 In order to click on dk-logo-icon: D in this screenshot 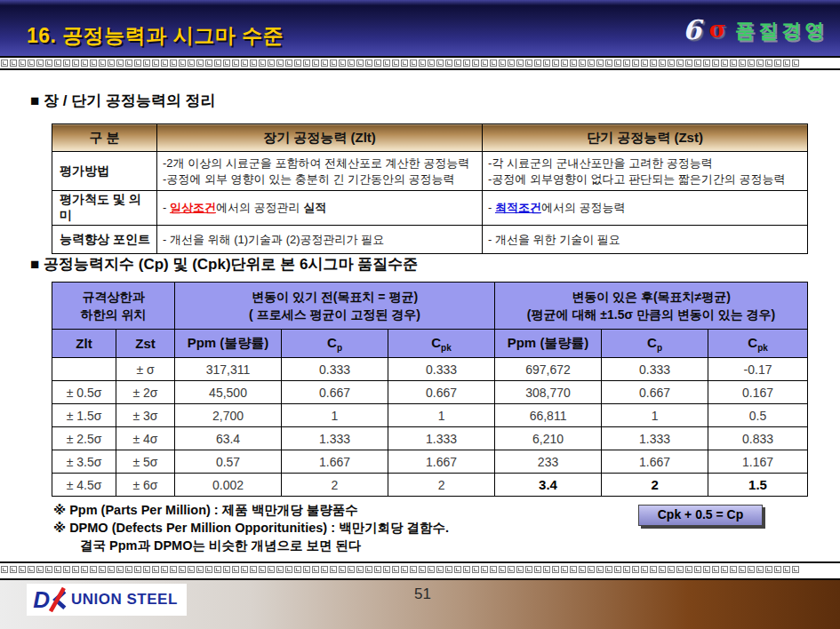, I will do `click(50, 600)`.